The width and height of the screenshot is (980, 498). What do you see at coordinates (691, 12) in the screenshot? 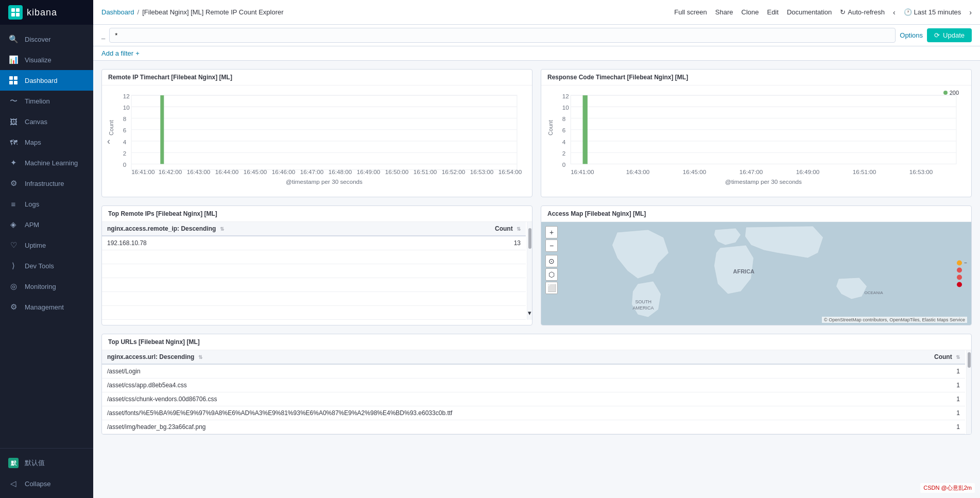
I see `full-screen-button: Full screen` at bounding box center [691, 12].